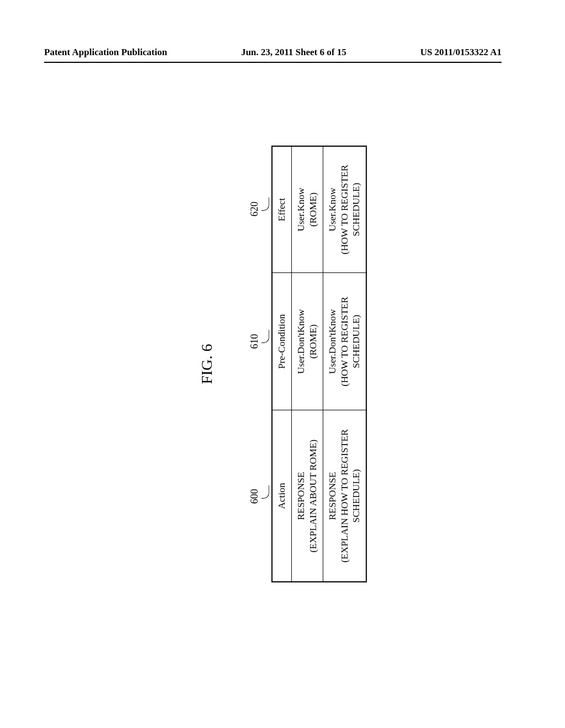 This screenshot has height=728, width=565. What do you see at coordinates (281, 341) in the screenshot?
I see `header-precondition: Pre-Condition` at bounding box center [281, 341].